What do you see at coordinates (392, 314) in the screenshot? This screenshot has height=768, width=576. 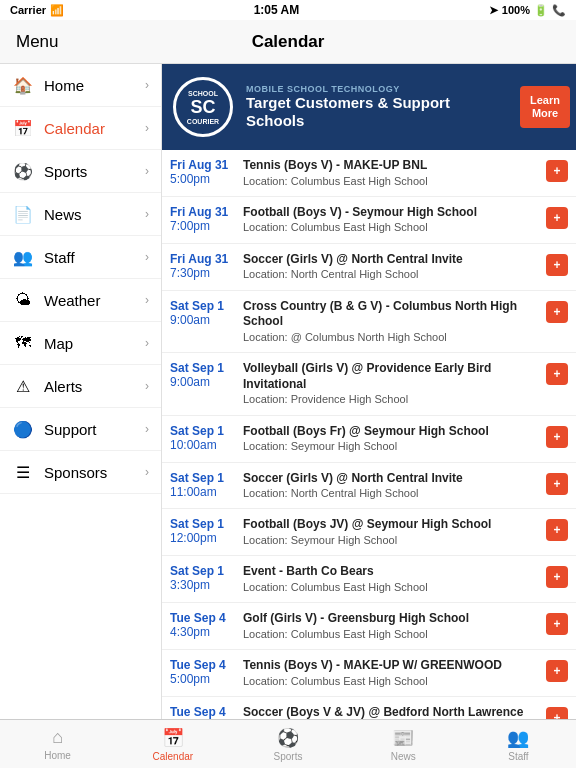 I see `event-title-3: Cross Country (B & G V) - Columbus North…` at bounding box center [392, 314].